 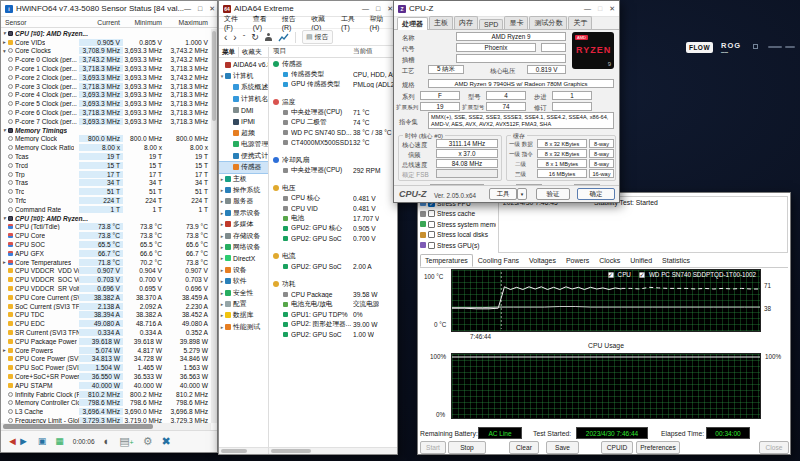 I want to click on sensor-table-header: SensorCurrentMinimumMaximum, so click(x=109, y=22).